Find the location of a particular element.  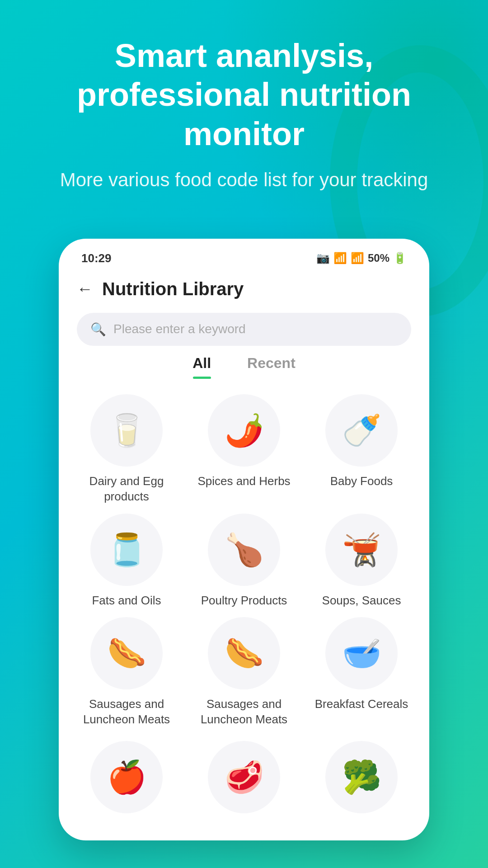

category-item-fruits: 🍎 is located at coordinates (127, 777).